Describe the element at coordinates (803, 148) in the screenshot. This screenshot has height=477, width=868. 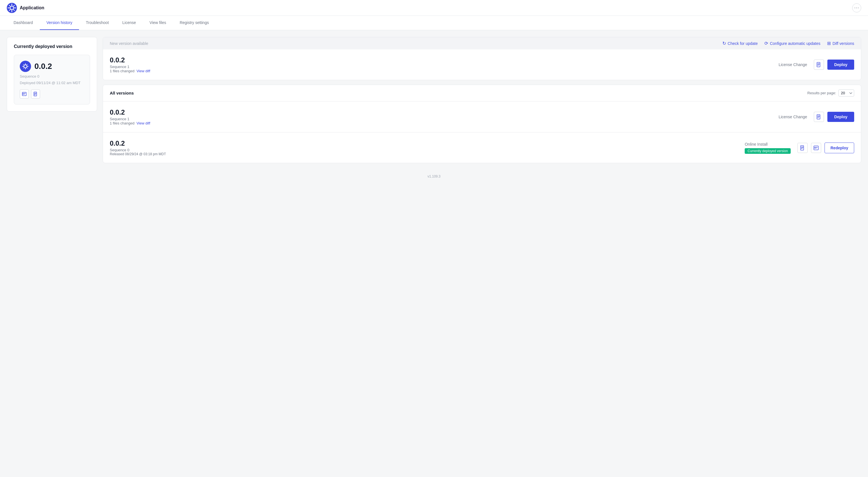
I see `version-2-files-icon` at that location.